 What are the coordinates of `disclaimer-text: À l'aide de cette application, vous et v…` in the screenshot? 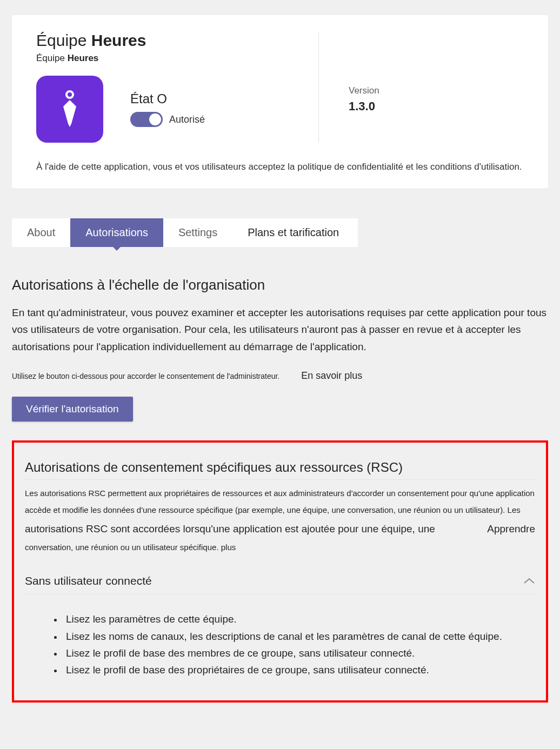 It's located at (280, 167).